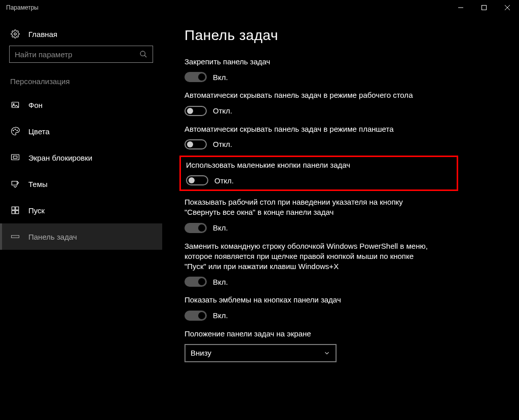 The image size is (519, 420). Describe the element at coordinates (260, 8) in the screenshot. I see `titlebar: Параметры` at that location.